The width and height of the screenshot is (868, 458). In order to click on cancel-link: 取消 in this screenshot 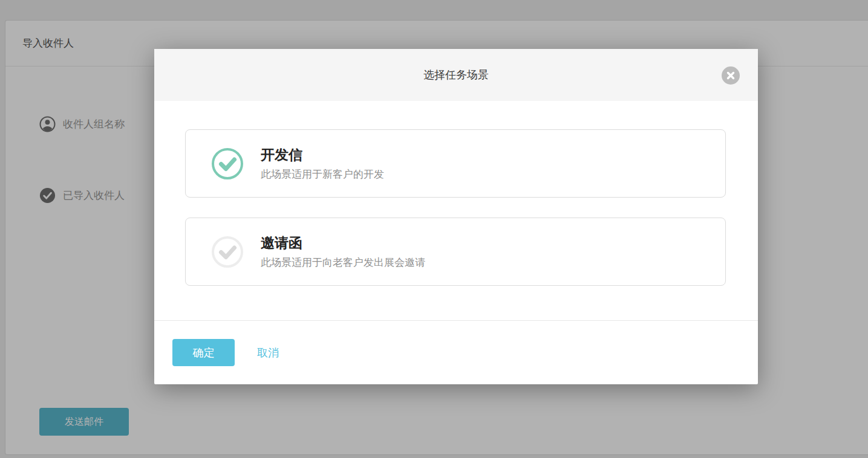, I will do `click(268, 353)`.